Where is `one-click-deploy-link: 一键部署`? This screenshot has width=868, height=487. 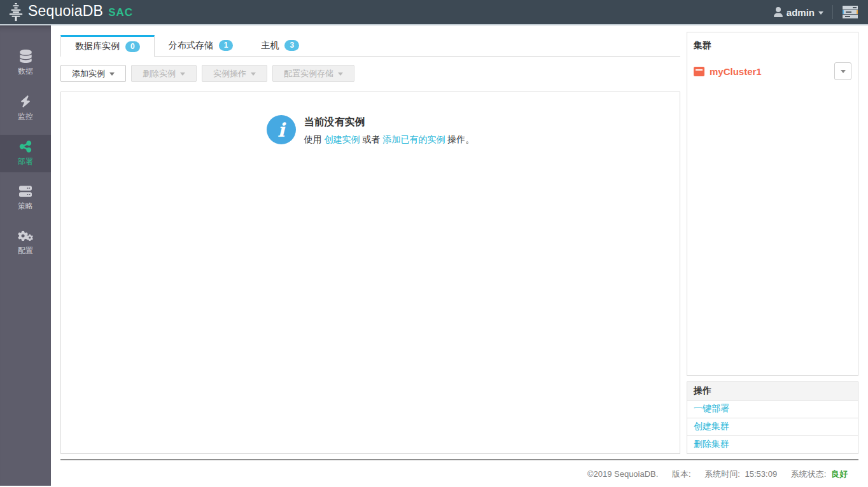 one-click-deploy-link: 一键部署 is located at coordinates (711, 408).